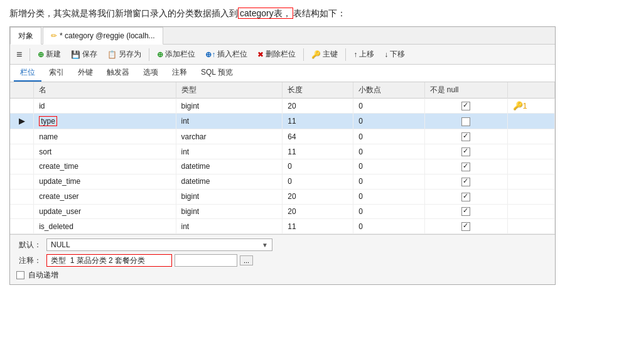  What do you see at coordinates (283, 227) in the screenshot?
I see `table-row: is_deletedint110` at bounding box center [283, 227].